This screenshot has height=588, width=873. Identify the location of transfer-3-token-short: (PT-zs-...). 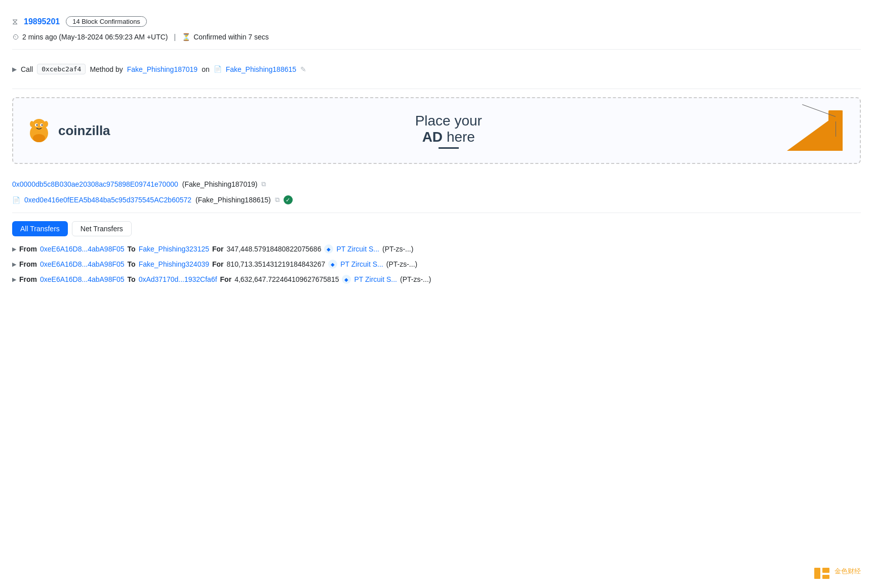
(415, 279).